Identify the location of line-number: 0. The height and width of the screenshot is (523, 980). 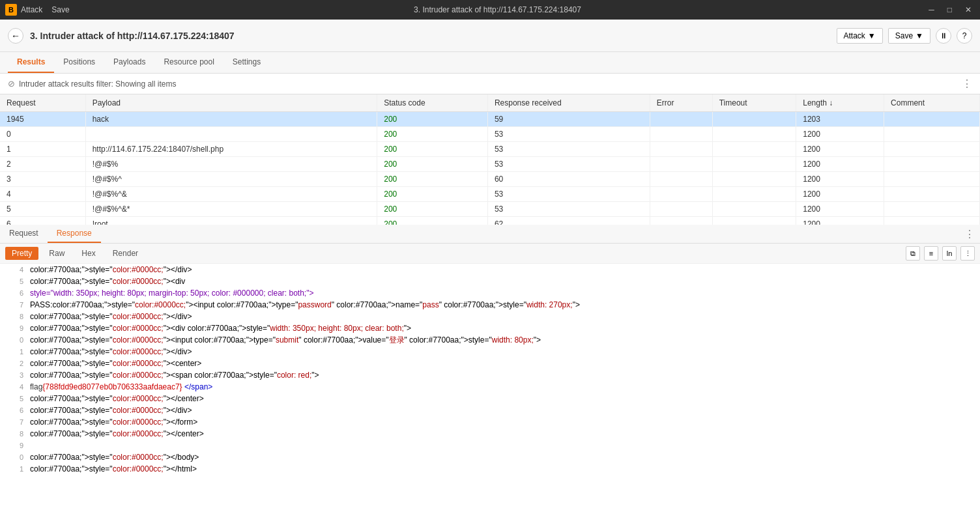
(14, 340).